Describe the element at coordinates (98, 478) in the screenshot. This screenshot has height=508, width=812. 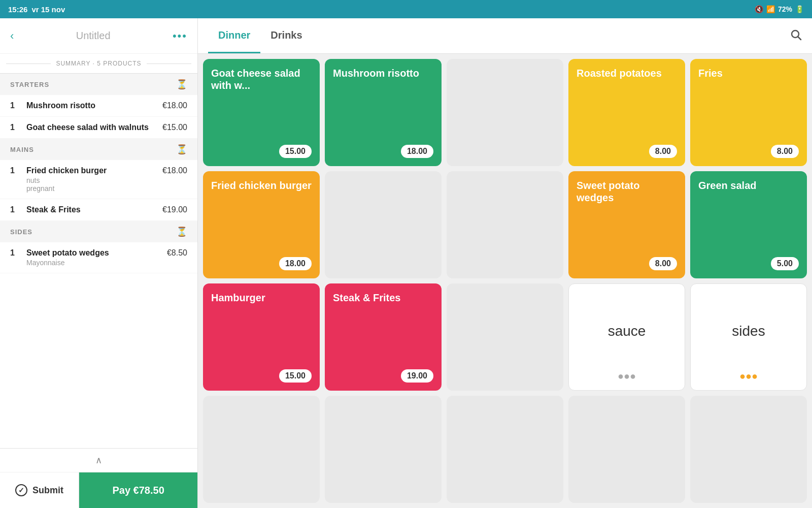
I see `sidebar-bottom: ∧ ✓ Submit Pay €78.50` at that location.